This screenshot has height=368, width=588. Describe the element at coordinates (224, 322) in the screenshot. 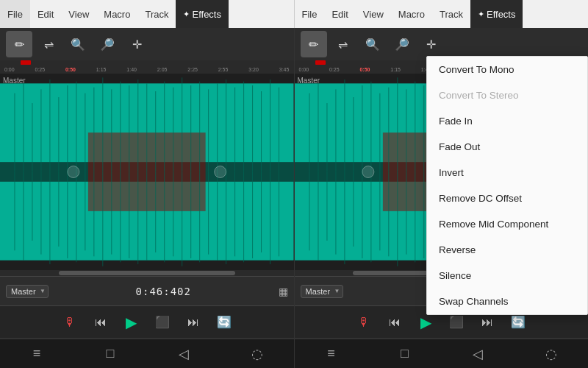

I see `loop-btn-left: 🔄` at that location.